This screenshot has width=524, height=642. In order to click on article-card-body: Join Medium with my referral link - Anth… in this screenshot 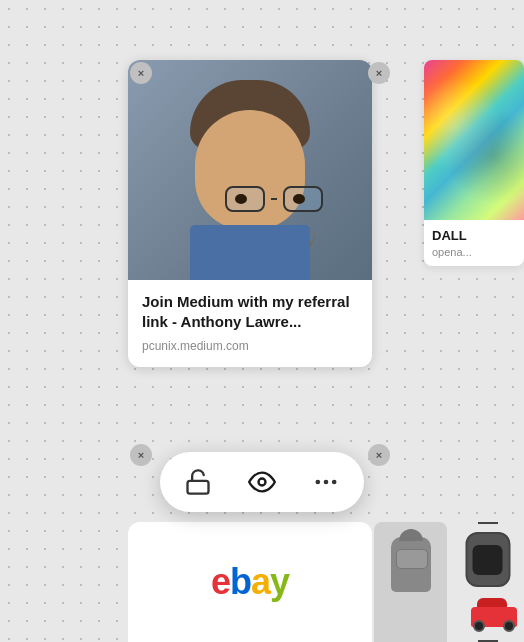, I will do `click(250, 324)`.